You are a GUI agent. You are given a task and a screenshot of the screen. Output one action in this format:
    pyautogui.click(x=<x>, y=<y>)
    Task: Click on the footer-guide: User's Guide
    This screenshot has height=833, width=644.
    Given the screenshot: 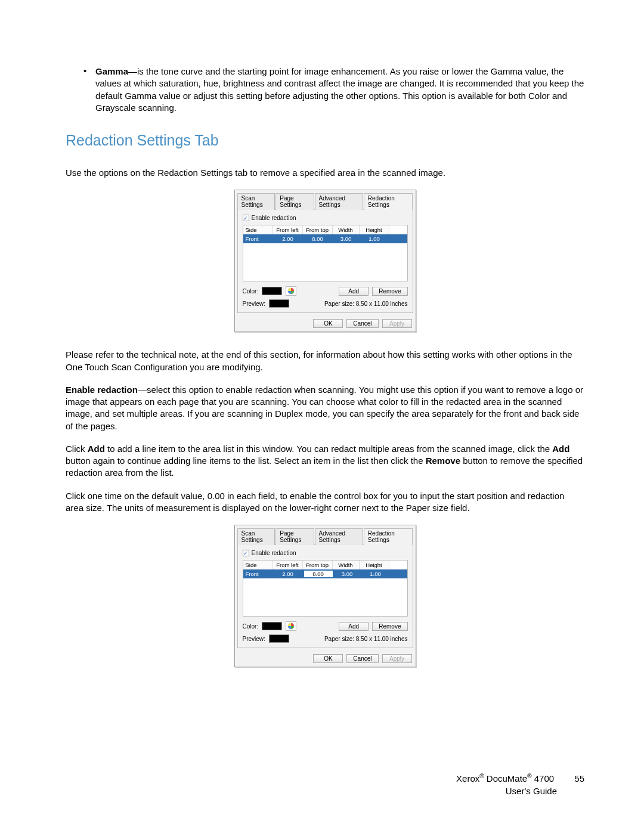 What is the action you would take?
    pyautogui.click(x=520, y=791)
    